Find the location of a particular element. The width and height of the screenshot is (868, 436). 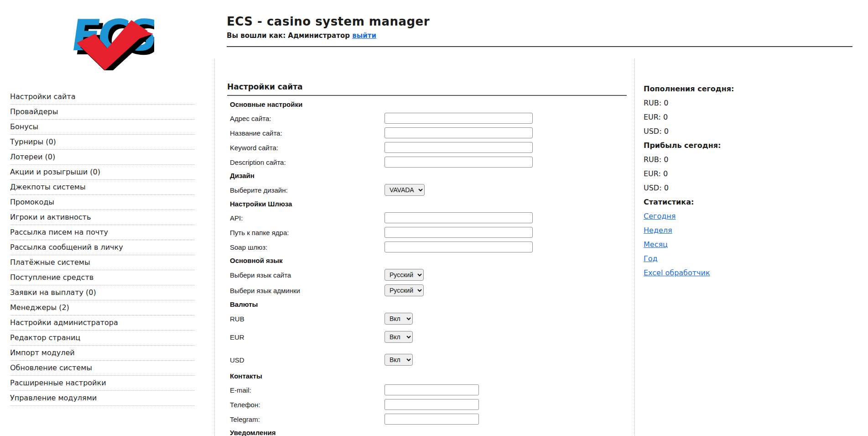

header-divider is located at coordinates (540, 47).